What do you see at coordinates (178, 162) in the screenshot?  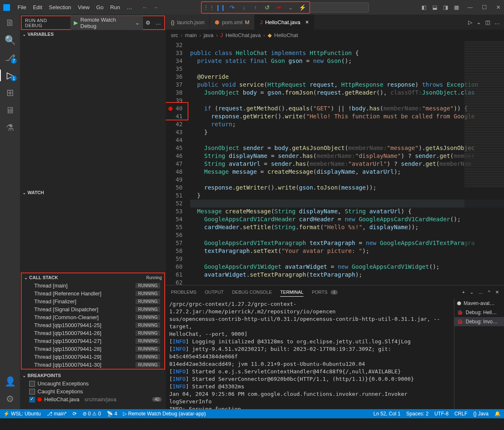 I see `gutter: 3233343536373839404142434445464748495051…` at bounding box center [178, 162].